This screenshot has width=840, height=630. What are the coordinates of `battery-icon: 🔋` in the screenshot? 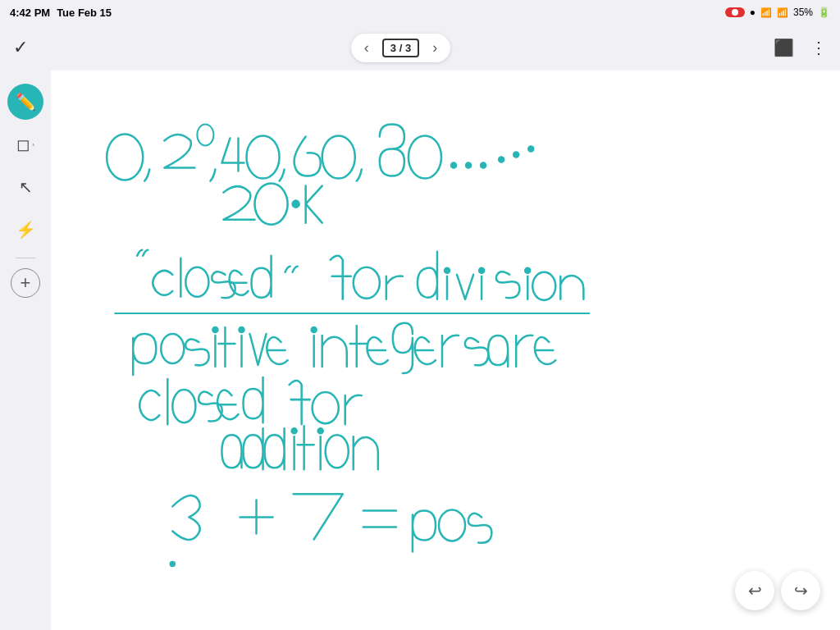 It's located at (824, 12).